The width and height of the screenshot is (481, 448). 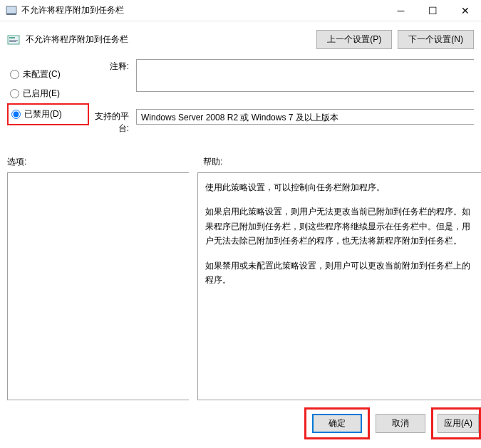 What do you see at coordinates (168, 40) in the screenshot?
I see `policy-title: 不允许将程序附加到任务栏` at bounding box center [168, 40].